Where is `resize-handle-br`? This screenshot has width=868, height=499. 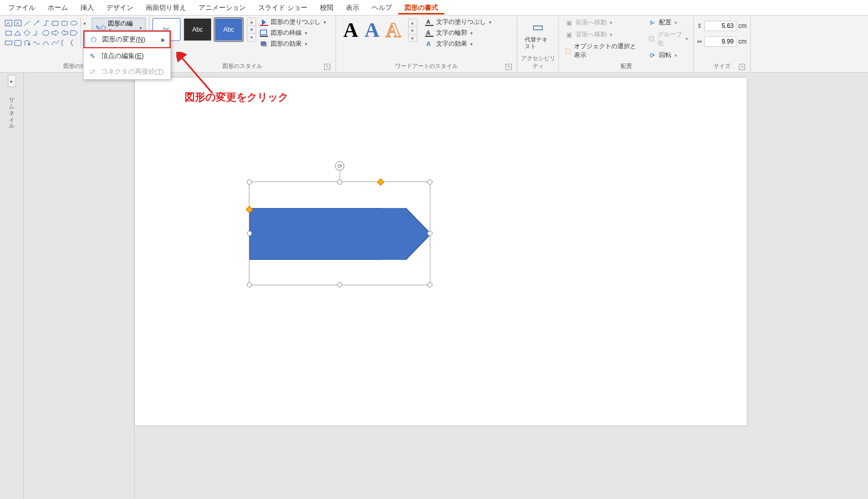 resize-handle-br is located at coordinates (430, 285).